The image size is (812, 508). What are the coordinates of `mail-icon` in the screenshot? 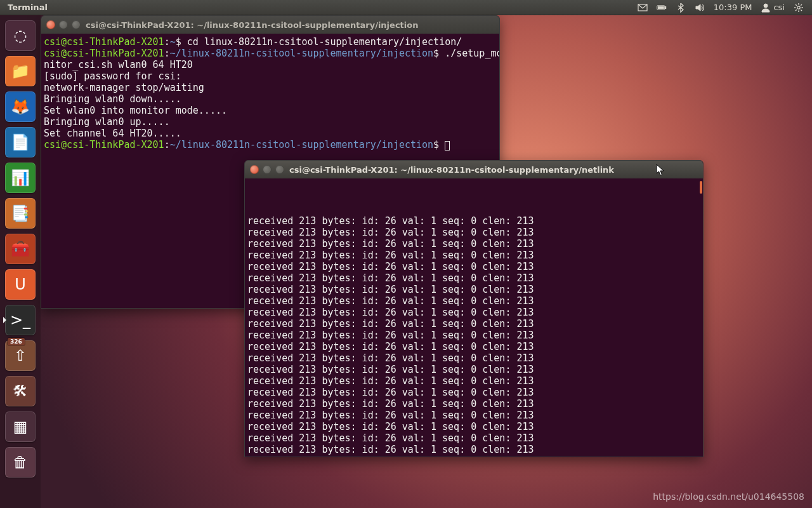 It's located at (643, 8).